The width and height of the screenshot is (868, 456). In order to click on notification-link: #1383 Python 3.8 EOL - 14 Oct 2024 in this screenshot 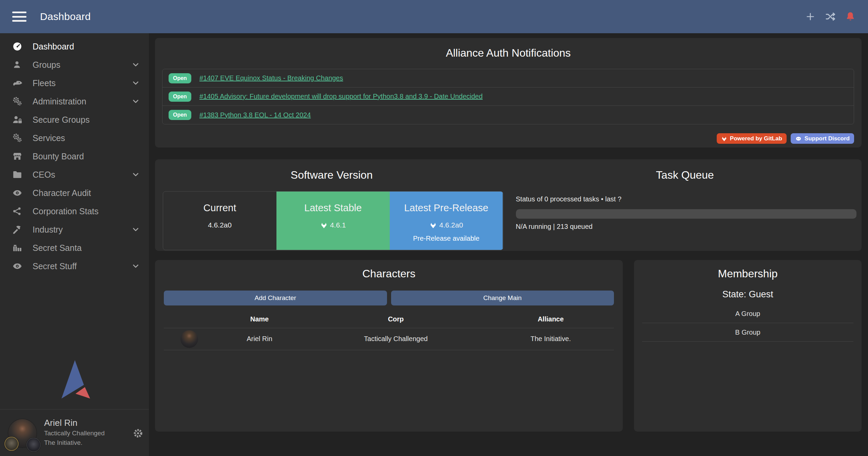, I will do `click(255, 115)`.